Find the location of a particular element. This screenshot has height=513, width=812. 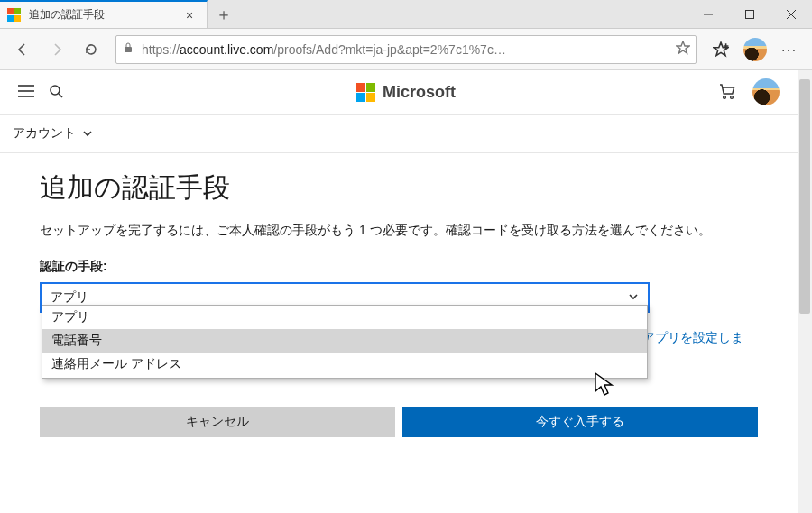

option-app: アプリ is located at coordinates (345, 317).